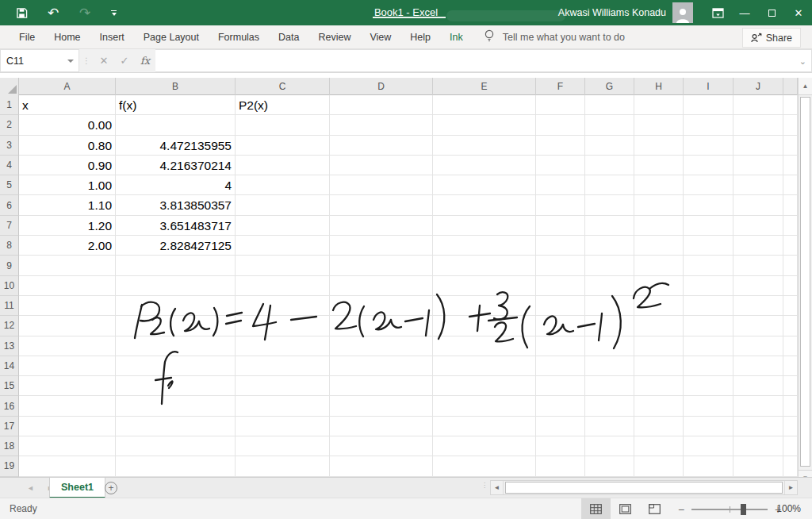 Image resolution: width=812 pixels, height=519 pixels. Describe the element at coordinates (788, 509) in the screenshot. I see `zoom-percentage: 100%` at that location.